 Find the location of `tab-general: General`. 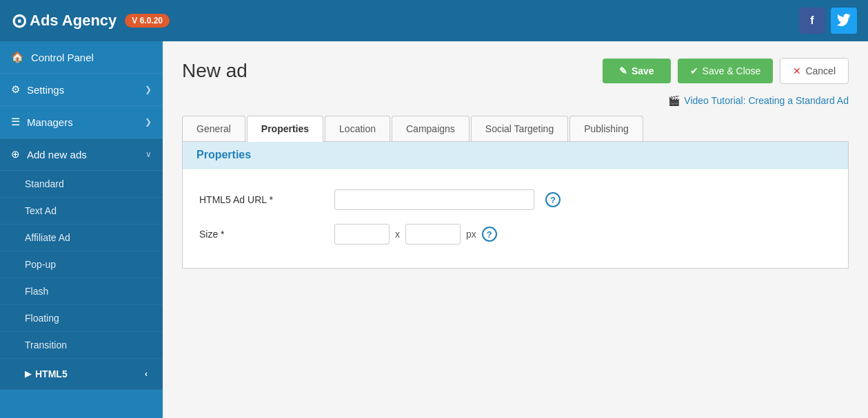

tab-general: General is located at coordinates (214, 128).